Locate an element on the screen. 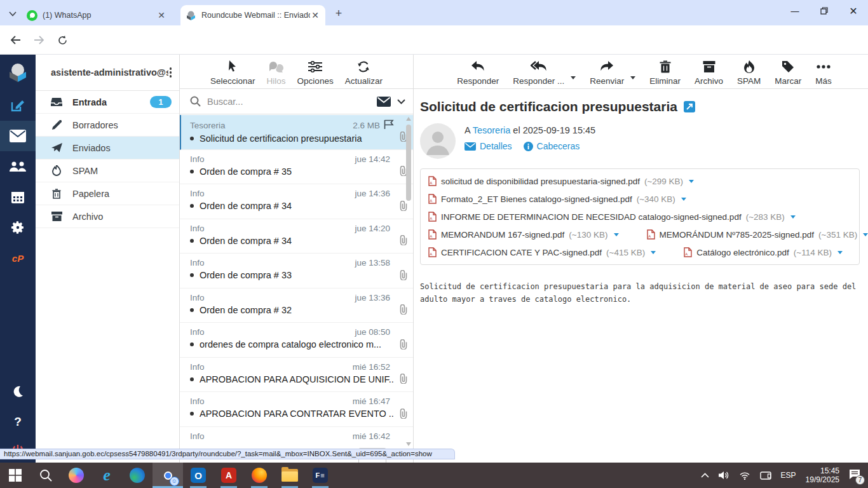 Image resolution: width=868 pixels, height=488 pixels. new-tab-button: + is located at coordinates (339, 13).